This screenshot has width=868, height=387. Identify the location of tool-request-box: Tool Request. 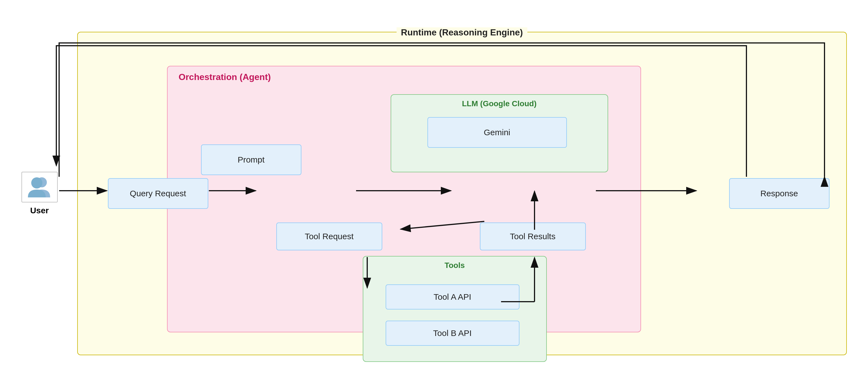
(329, 236).